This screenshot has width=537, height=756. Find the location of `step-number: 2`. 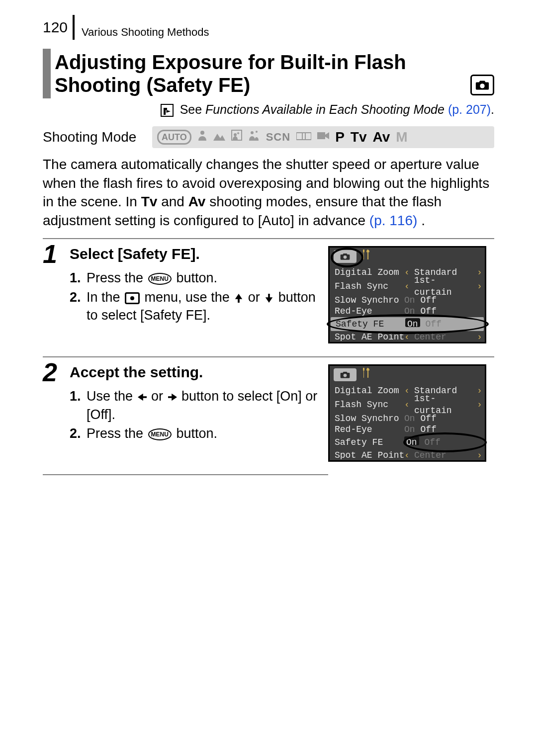

step-number: 2 is located at coordinates (56, 371).